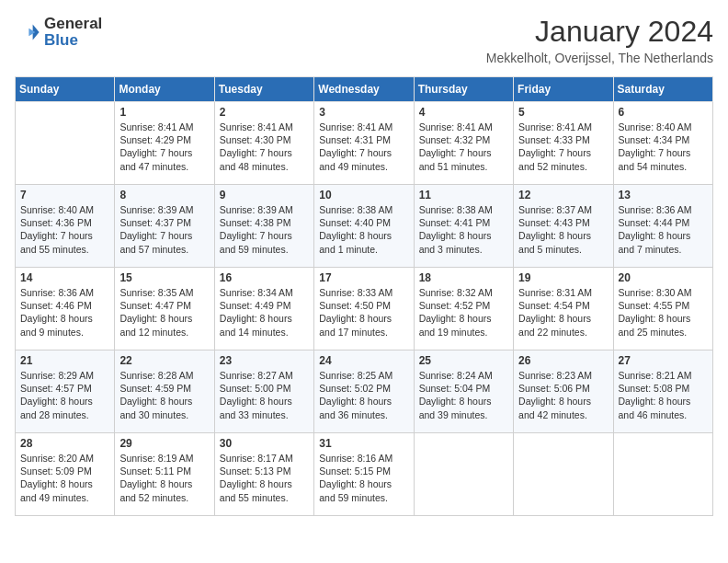 The width and height of the screenshot is (728, 563). I want to click on calendar-cell: 19Sunrise: 8:31 AMSunset: 4:54 PMDayligh…, so click(563, 309).